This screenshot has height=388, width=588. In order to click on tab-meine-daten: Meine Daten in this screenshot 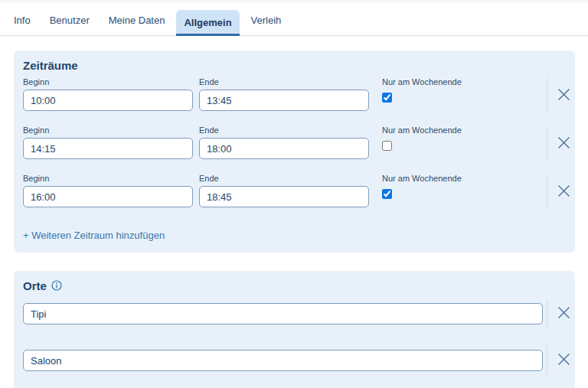, I will do `click(137, 21)`.